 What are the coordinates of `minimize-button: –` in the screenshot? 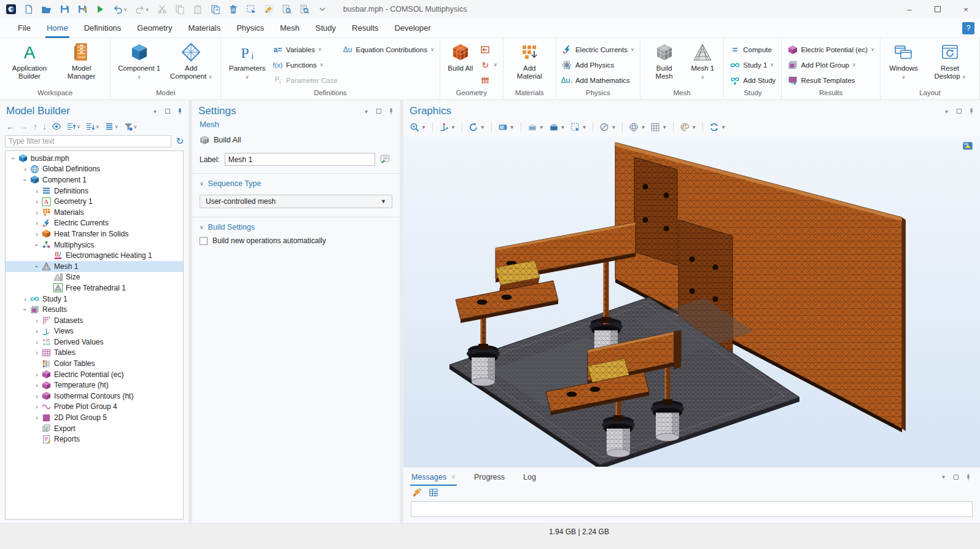 It's located at (909, 9).